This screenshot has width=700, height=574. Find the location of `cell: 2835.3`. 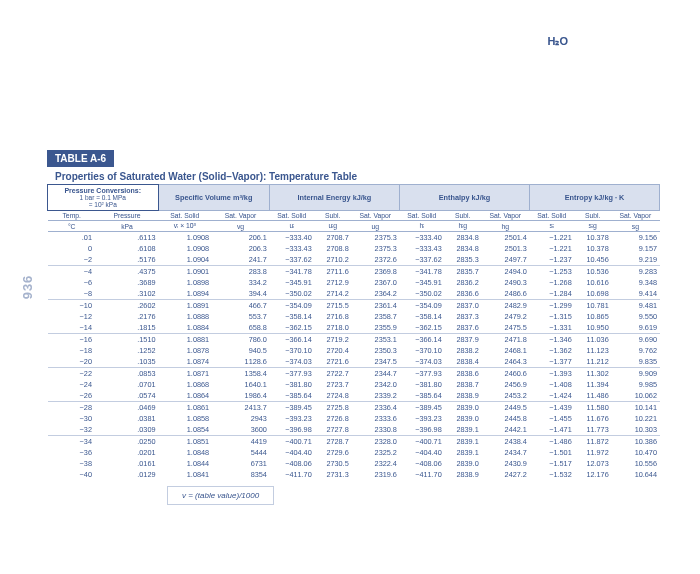

cell: 2835.3 is located at coordinates (462, 260).